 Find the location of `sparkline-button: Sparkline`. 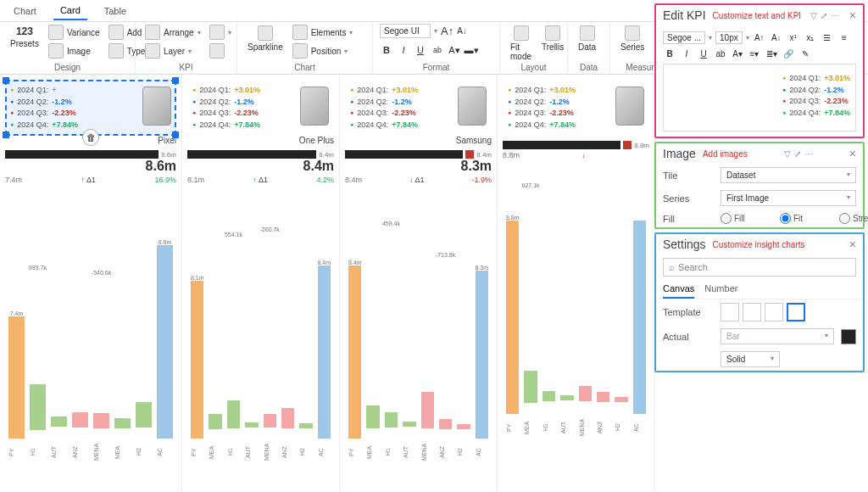

sparkline-button: Sparkline is located at coordinates (265, 39).